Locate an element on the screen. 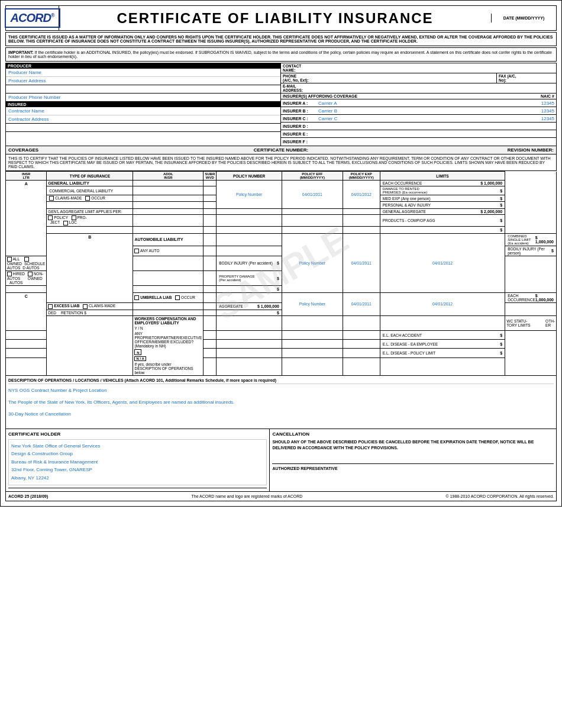 Image resolution: width=562 pixels, height=728 pixels. loc-checkbox is located at coordinates (66, 223).